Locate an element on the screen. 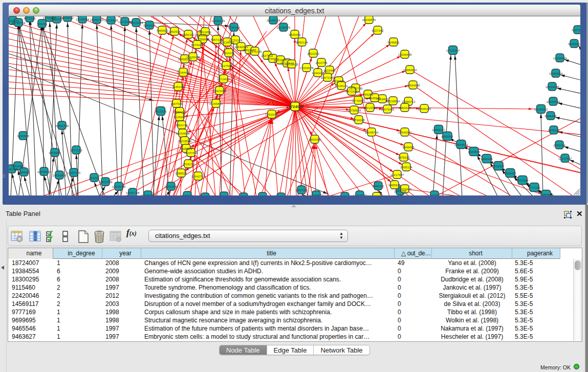 This screenshot has height=372, width=588. svg-text: 7986372 is located at coordinates (187, 195).